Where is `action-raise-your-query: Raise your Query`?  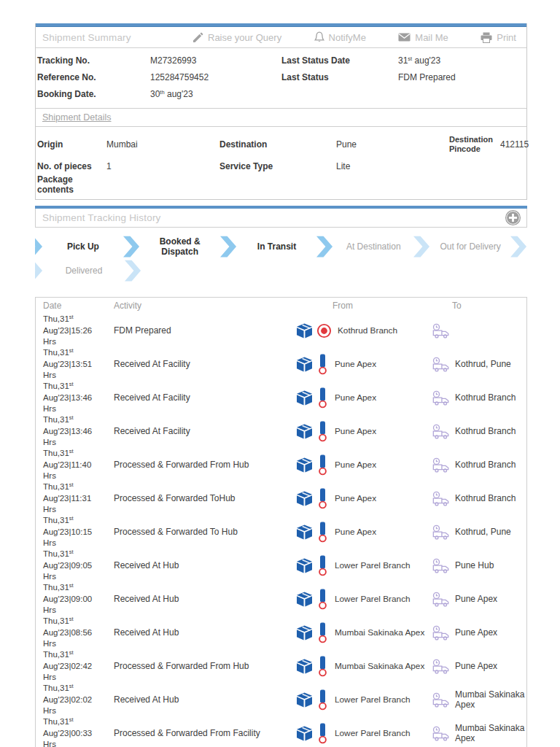 action-raise-your-query: Raise your Query is located at coordinates (237, 38).